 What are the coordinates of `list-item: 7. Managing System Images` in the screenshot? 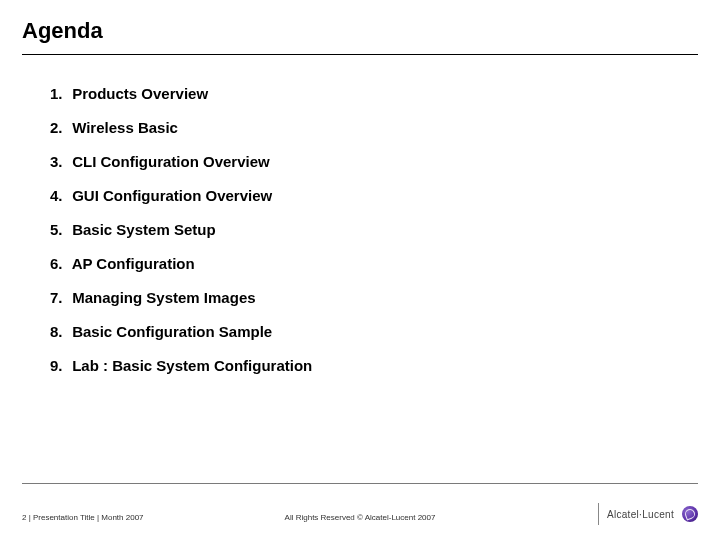 It's located at (385, 298).